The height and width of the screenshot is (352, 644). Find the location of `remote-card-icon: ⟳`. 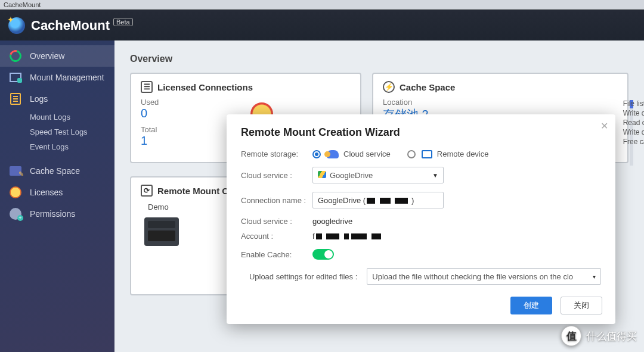

remote-card-icon: ⟳ is located at coordinates (147, 191).